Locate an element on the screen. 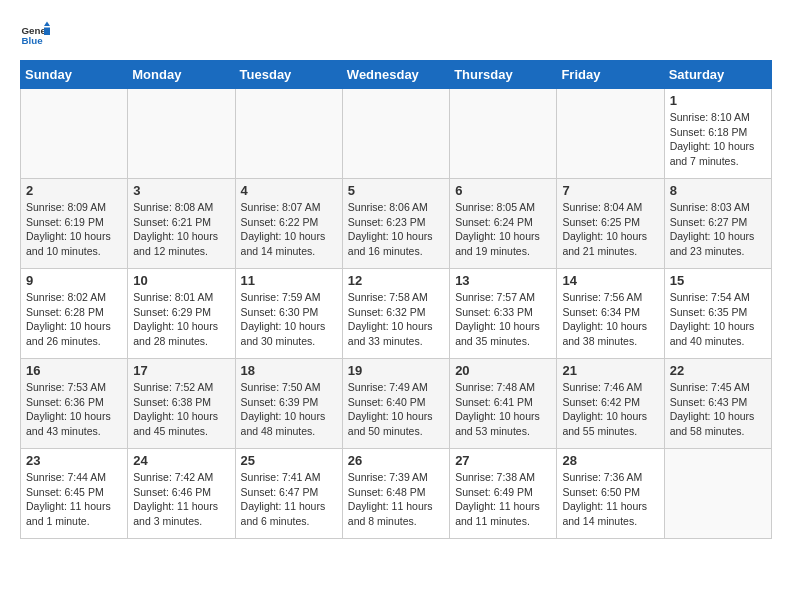 The width and height of the screenshot is (792, 612). svg-text: Blue is located at coordinates (33, 40).